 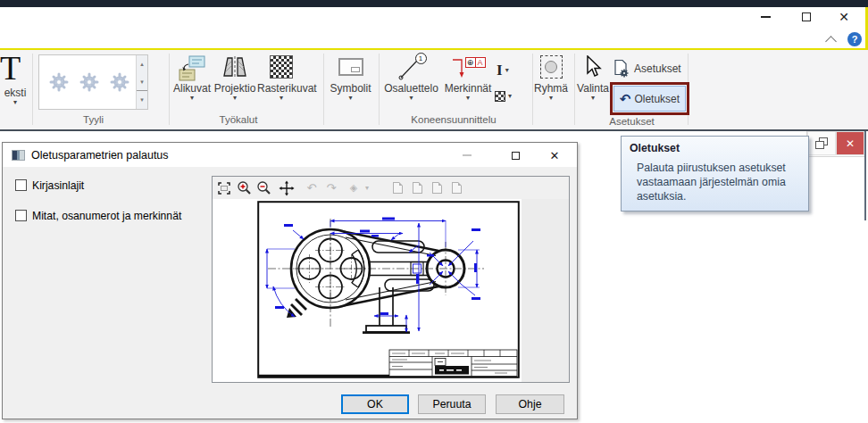 I want to click on pan-button, so click(x=287, y=187).